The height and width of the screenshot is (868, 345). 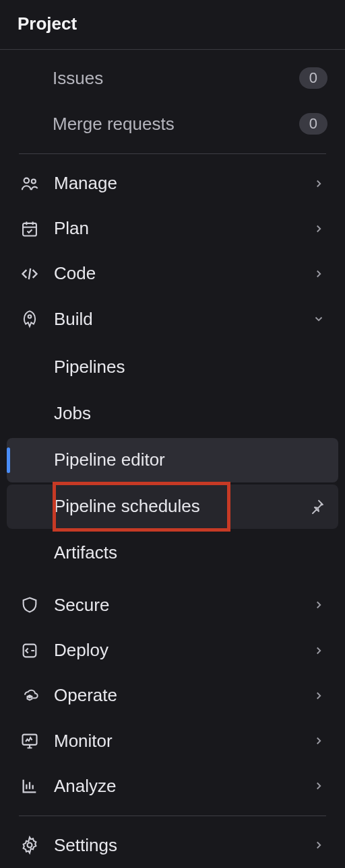 I want to click on sidebar-header: Project, so click(x=172, y=25).